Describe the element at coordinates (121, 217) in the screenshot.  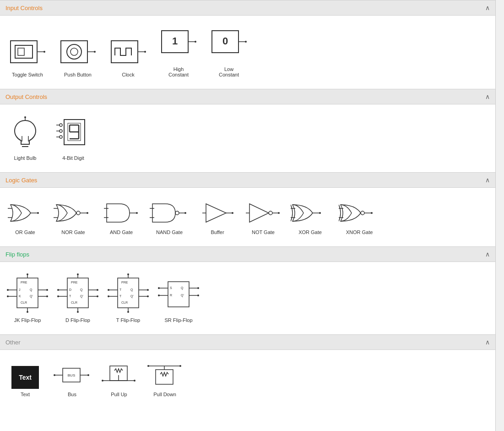
I see `and-gate-item: AND Gate` at that location.